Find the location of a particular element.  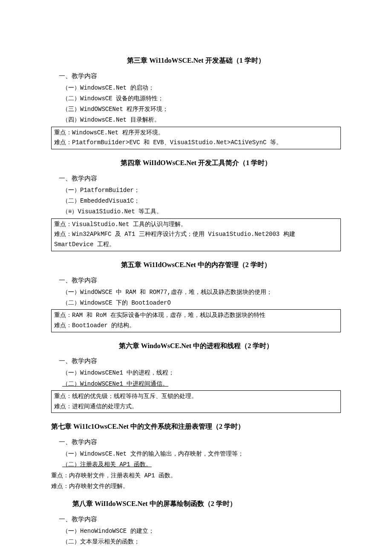

ch8-section-head: 一、教学内容 is located at coordinates (200, 520).